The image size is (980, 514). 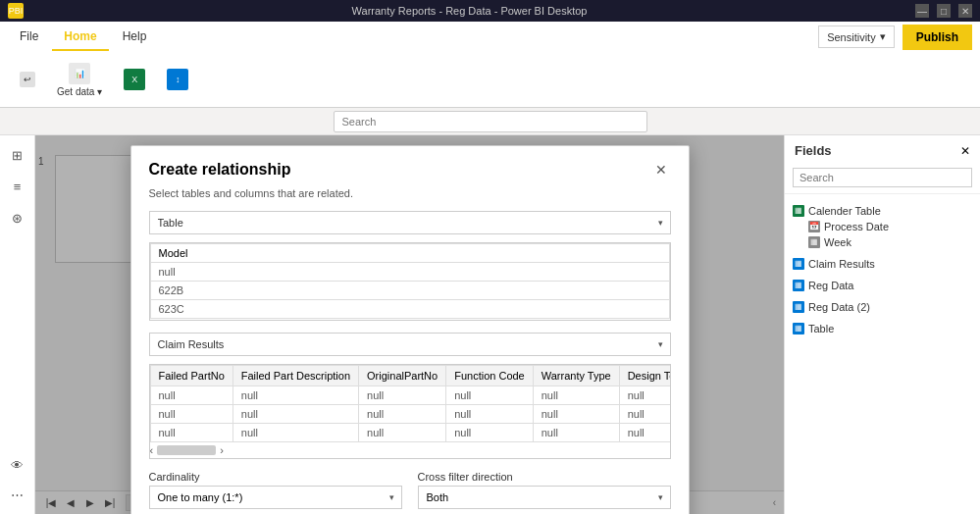 What do you see at coordinates (799, 307) in the screenshot?
I see `reg-data-2-icon: ▦` at bounding box center [799, 307].